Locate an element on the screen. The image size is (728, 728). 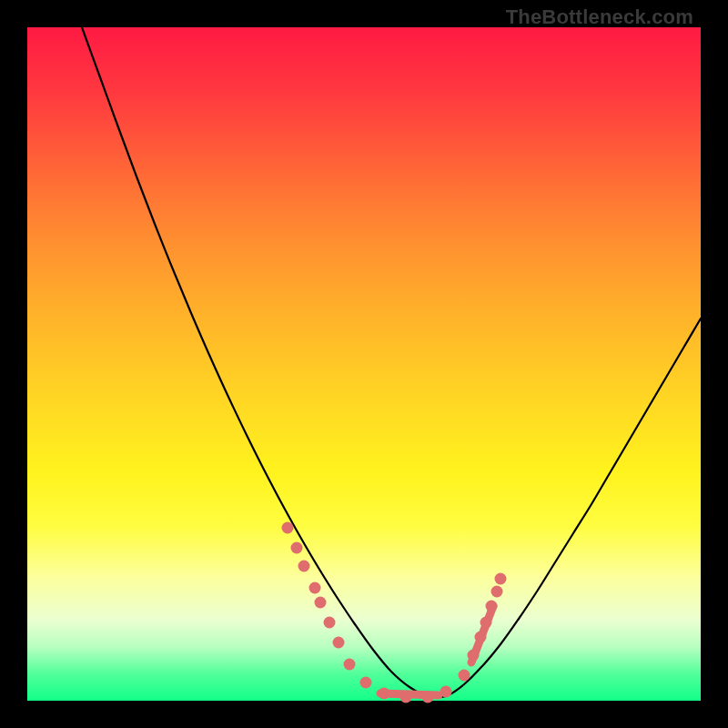
branding-watermark: TheBottleneck.com is located at coordinates (600, 17).